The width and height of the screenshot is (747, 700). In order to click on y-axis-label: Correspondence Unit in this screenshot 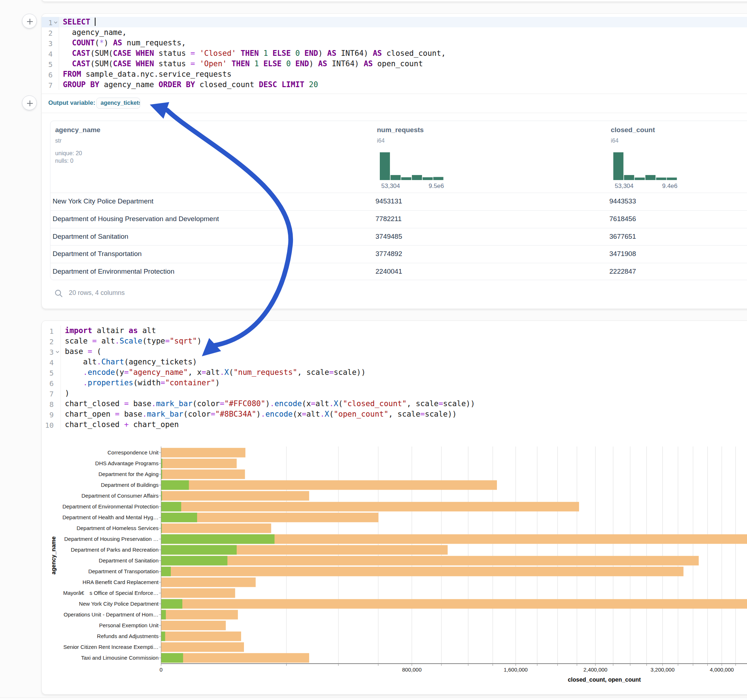, I will do `click(133, 453)`.